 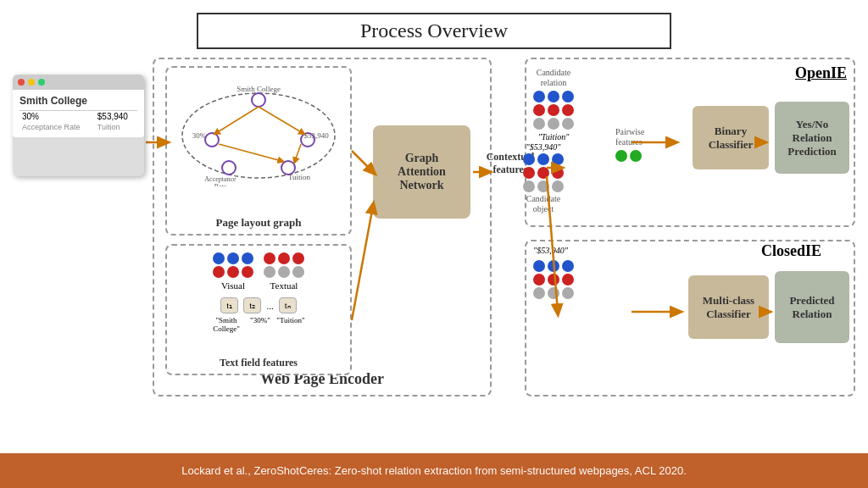 I want to click on candidate-object-area: "$53,940" Candidateobject, so click(x=543, y=178).